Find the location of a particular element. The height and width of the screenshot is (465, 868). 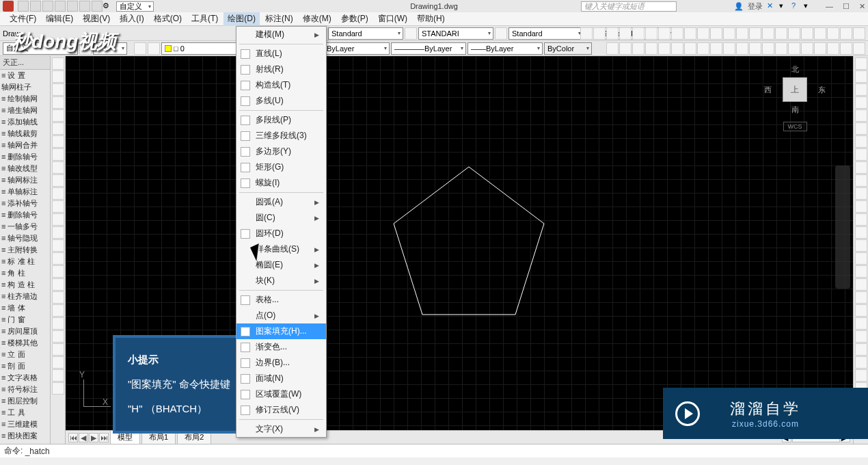

menu-11: 帮助(H) is located at coordinates (431, 19).